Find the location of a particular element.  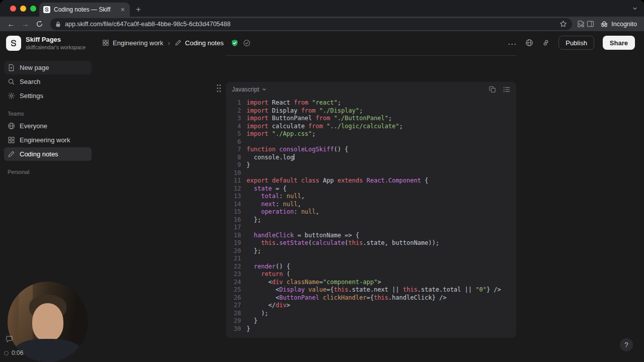

sidebar-item-everyone: Everyone is located at coordinates (48, 126).